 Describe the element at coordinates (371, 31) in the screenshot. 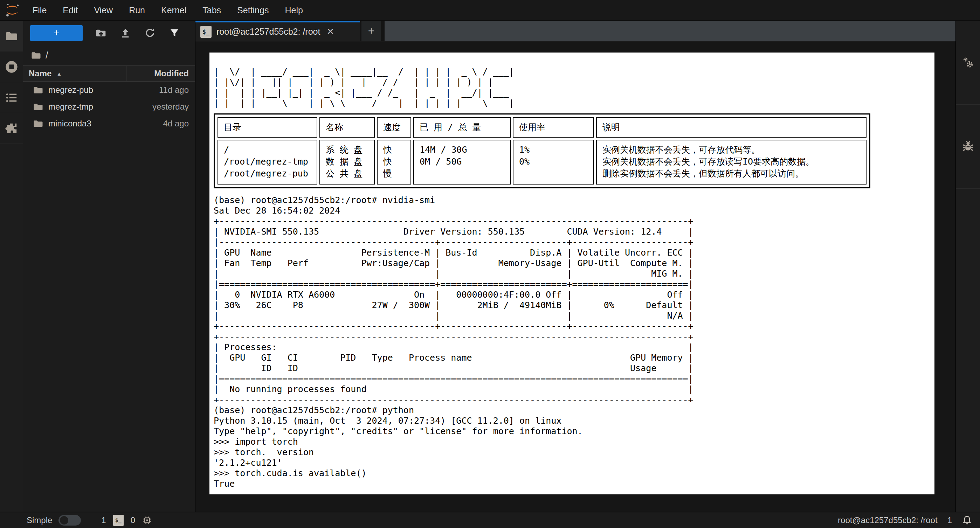

I see `new-tab-button: +` at that location.